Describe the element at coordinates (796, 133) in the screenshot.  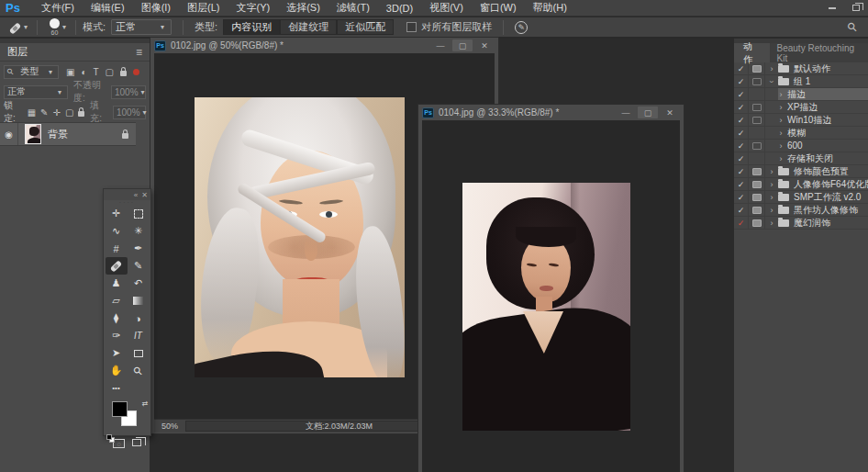
I see `action-label: 模糊` at that location.